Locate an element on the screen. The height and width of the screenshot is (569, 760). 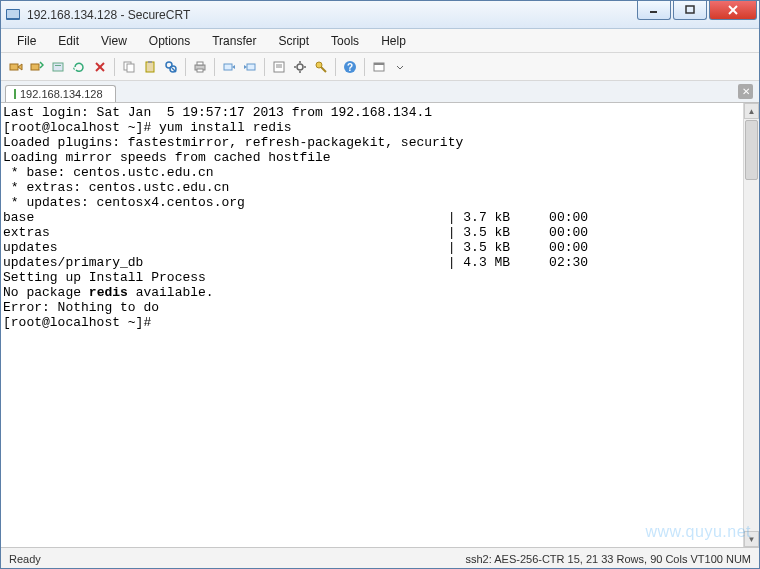
key-icon is located at coordinates (321, 67).